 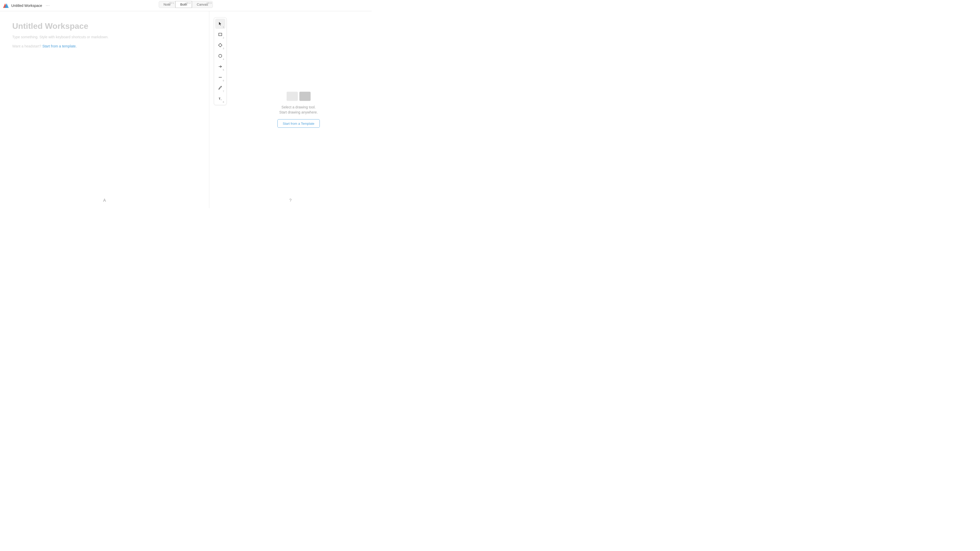 What do you see at coordinates (299, 113) in the screenshot?
I see `canvas-placeholder-sub: Start drawing anywhere.` at bounding box center [299, 113].